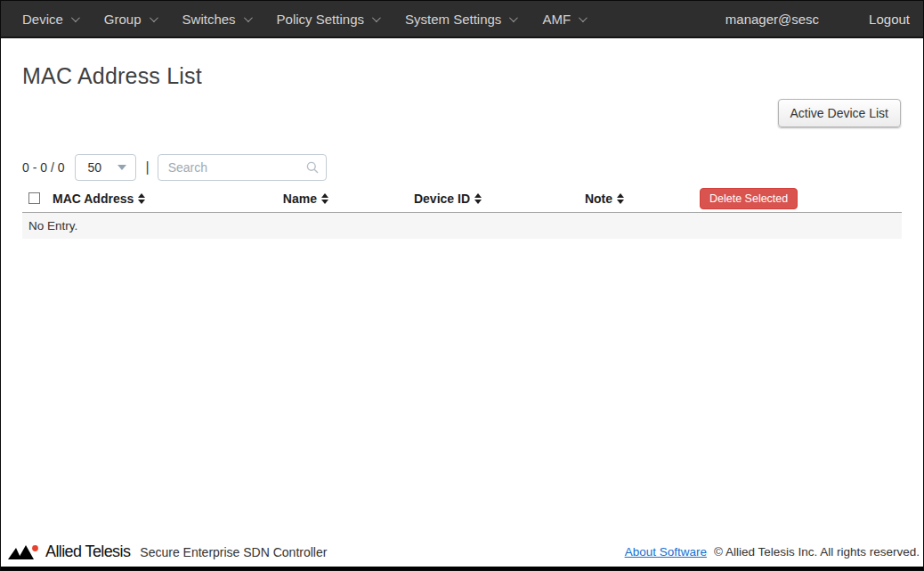 The height and width of the screenshot is (571, 924). What do you see at coordinates (320, 20) in the screenshot?
I see `nav-item-label: Policy Settings` at bounding box center [320, 20].